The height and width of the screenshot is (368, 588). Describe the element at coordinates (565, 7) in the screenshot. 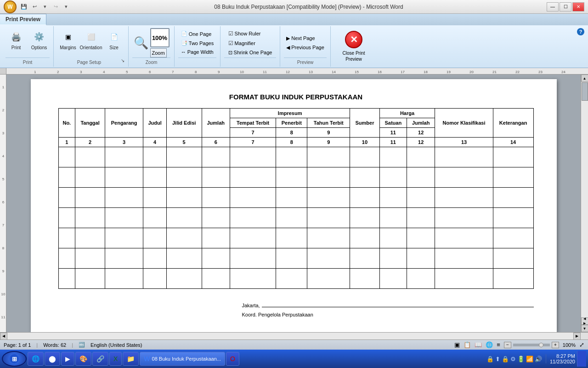

I see `maximize-button: ☐` at that location.